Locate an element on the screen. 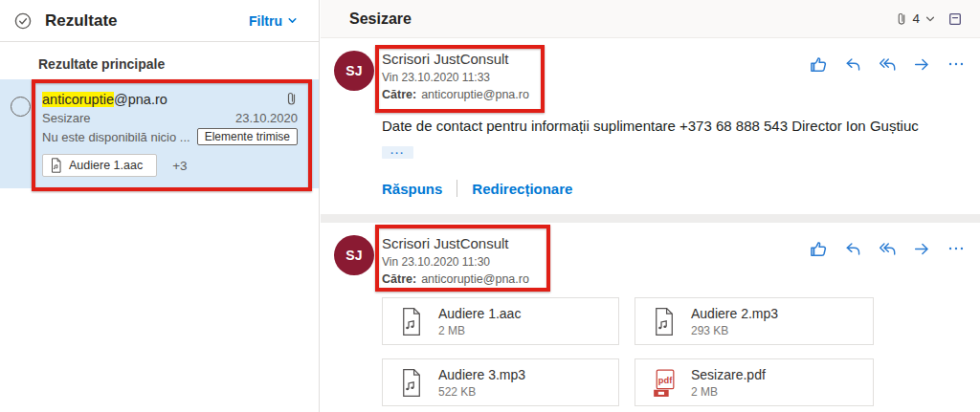 The height and width of the screenshot is (412, 980). attachment-chip: Audiere 1.aac is located at coordinates (100, 165).